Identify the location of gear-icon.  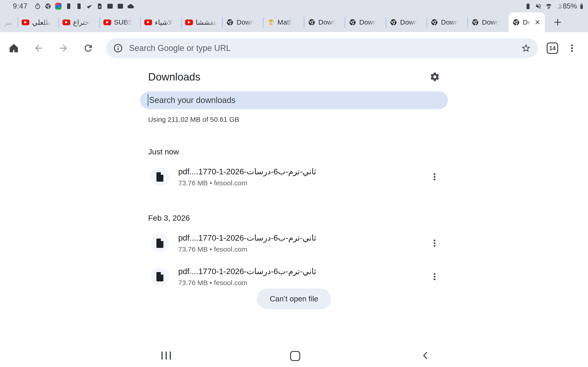
(435, 77).